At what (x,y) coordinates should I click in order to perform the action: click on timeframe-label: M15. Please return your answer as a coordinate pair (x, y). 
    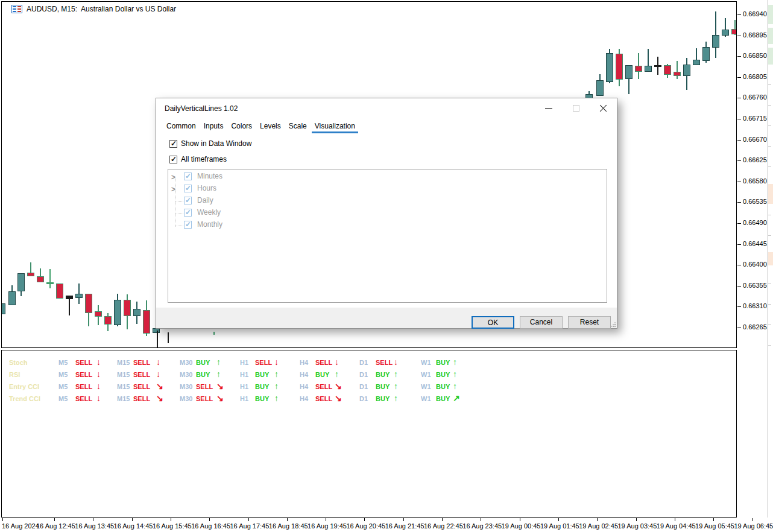
    Looking at the image, I should click on (123, 399).